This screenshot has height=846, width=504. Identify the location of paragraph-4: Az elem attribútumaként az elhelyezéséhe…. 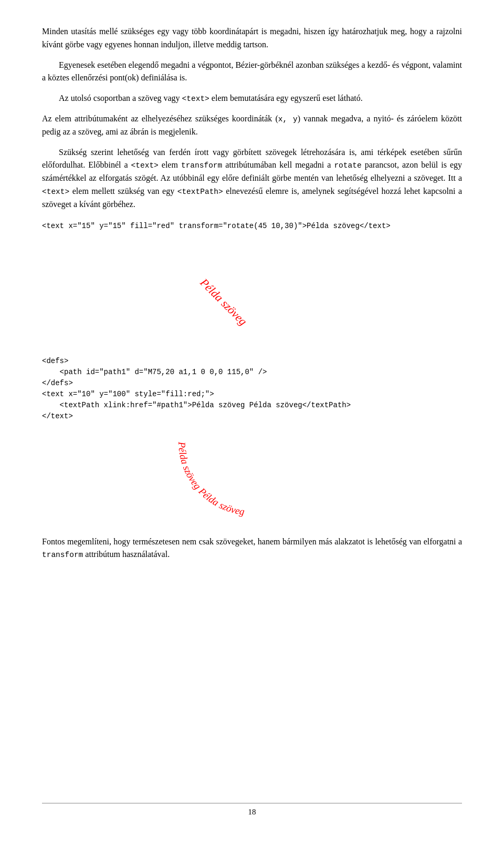
(252, 126).